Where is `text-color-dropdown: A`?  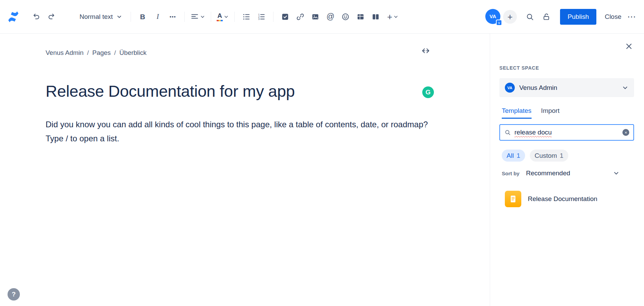
text-color-dropdown: A is located at coordinates (223, 17).